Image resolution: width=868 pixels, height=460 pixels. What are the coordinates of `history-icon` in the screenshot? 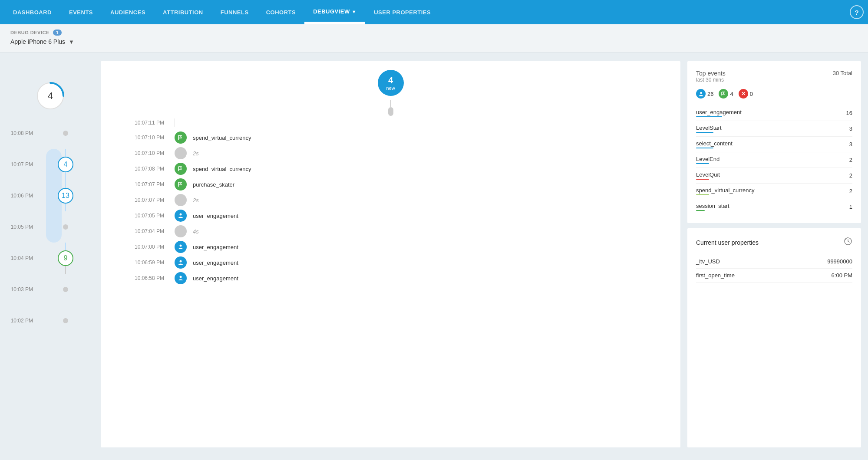 It's located at (848, 242).